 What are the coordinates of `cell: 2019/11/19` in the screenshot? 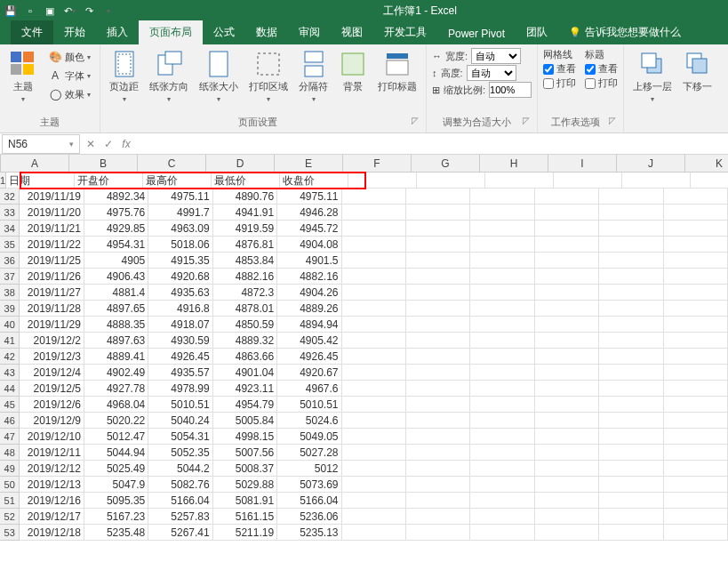 It's located at (52, 197).